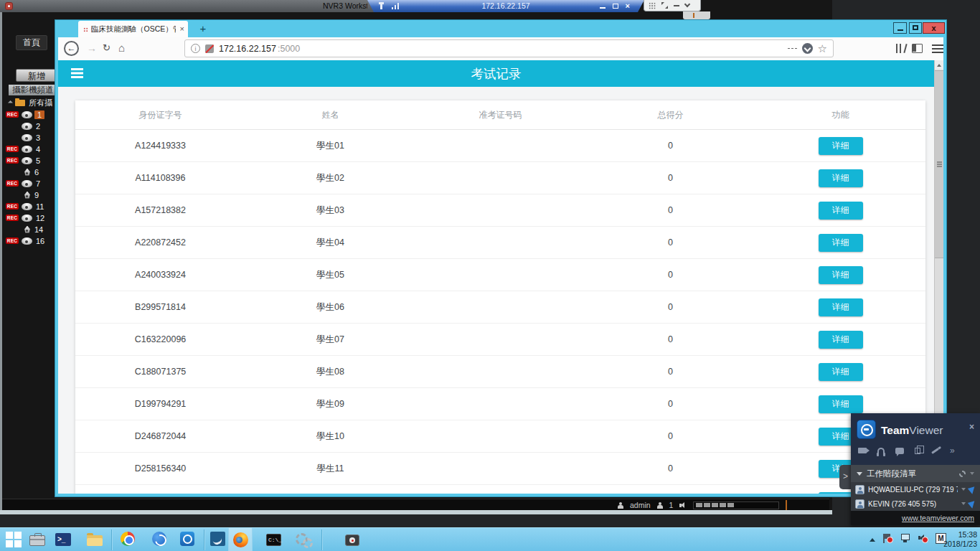 This screenshot has width=980, height=551. I want to click on window-minimize-button, so click(900, 28).